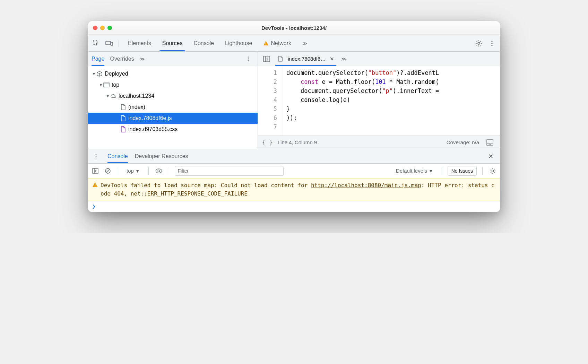 The image size is (588, 364). Describe the element at coordinates (159, 171) in the screenshot. I see `live-expression-icon` at that location.